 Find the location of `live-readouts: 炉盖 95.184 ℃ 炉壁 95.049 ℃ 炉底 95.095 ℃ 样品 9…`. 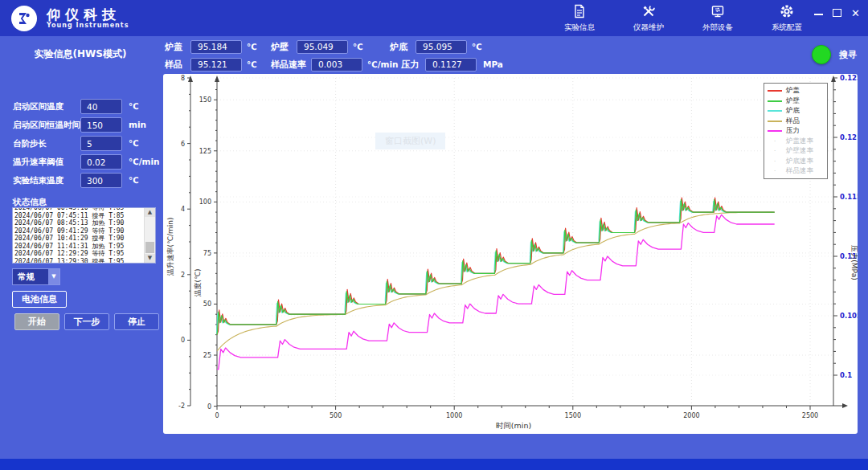

live-readouts: 炉盖 95.184 ℃ 炉壁 95.049 ℃ 炉底 95.095 ℃ 样品 9… is located at coordinates (390, 56).